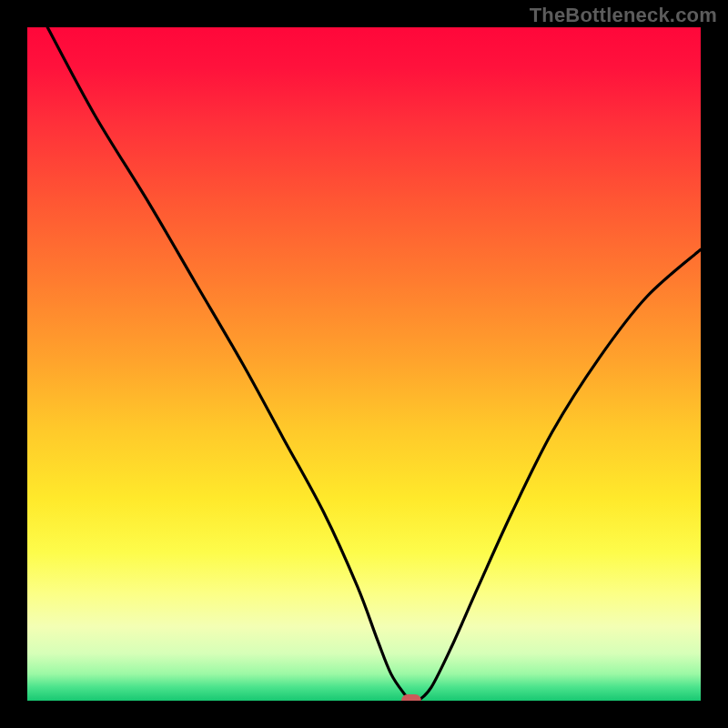 The width and height of the screenshot is (728, 728). What do you see at coordinates (411, 697) in the screenshot?
I see `minimum-marker` at bounding box center [411, 697].